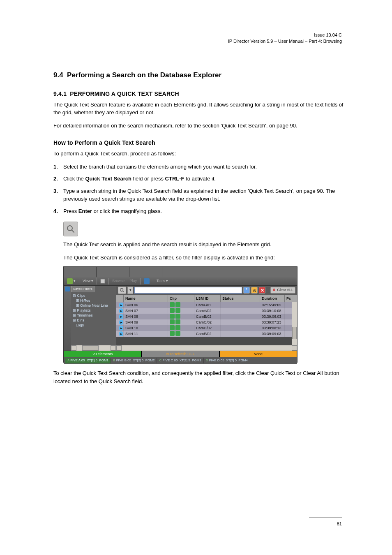  I want to click on pgm-tab-b: B FIVE B 05_XT[2] 5_PGM2, so click(134, 361).